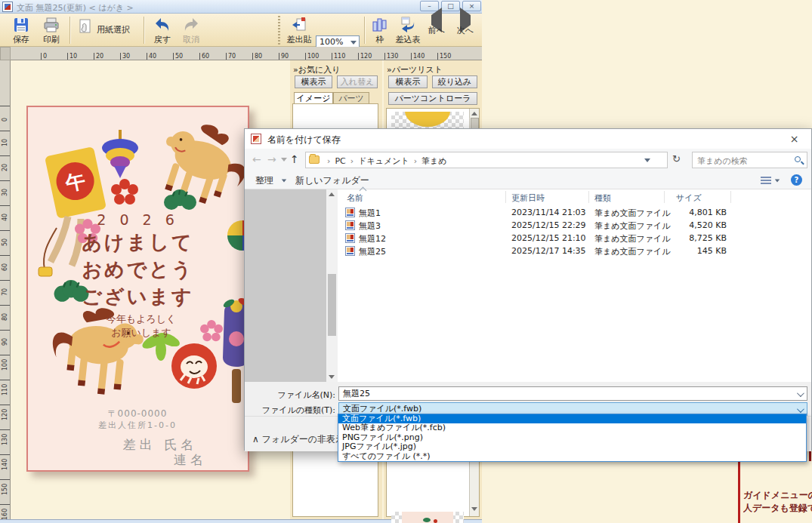  What do you see at coordinates (364, 30) in the screenshot?
I see `toolbar-separator` at bounding box center [364, 30].